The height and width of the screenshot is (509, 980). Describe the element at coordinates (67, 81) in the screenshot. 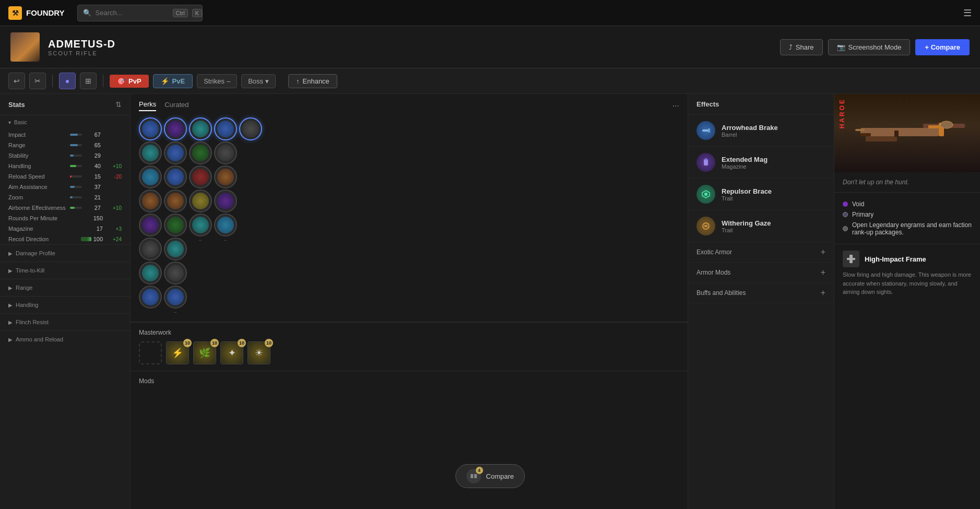

I see `view-toggle-1: ●` at that location.